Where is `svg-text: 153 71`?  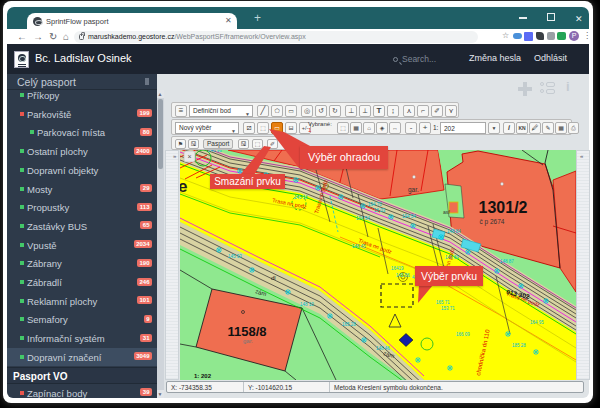
svg-text: 153 71 is located at coordinates (448, 308).